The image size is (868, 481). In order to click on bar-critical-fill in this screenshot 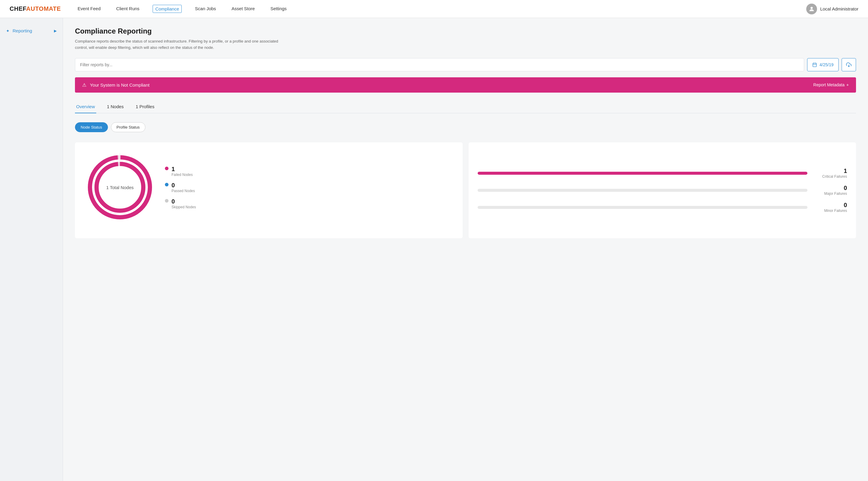, I will do `click(643, 173)`.